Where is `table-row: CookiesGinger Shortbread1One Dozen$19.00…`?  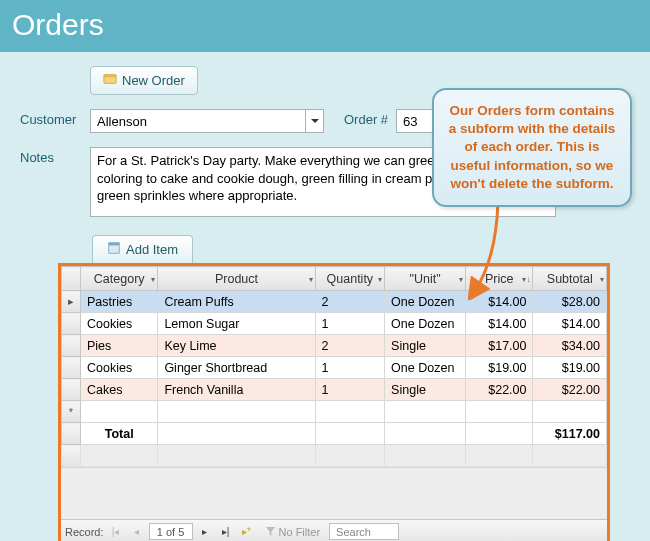
table-row: CookiesGinger Shortbread1One Dozen$19.00… is located at coordinates (334, 368).